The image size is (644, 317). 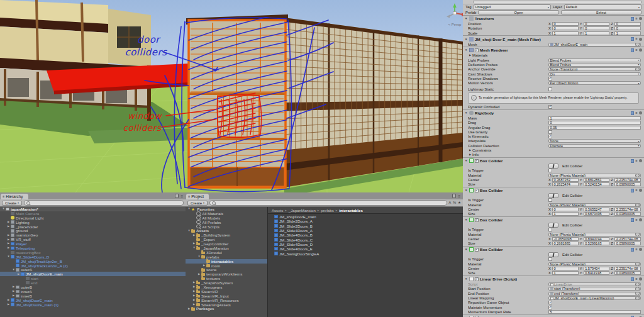 What do you see at coordinates (226, 274) in the screenshot?
I see `project-folder-item: ▶temporaryWorkItems` at bounding box center [226, 274].